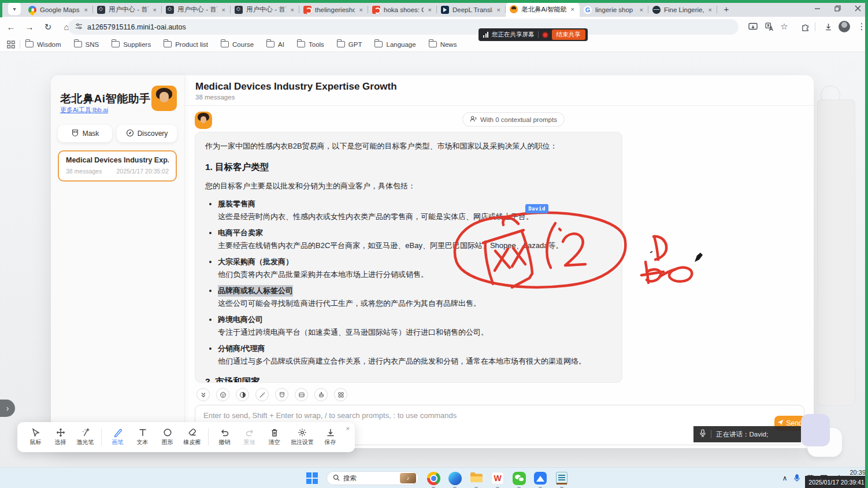 The image size is (868, 488). What do you see at coordinates (11, 45) in the screenshot?
I see `apps-grid-icon` at bounding box center [11, 45].